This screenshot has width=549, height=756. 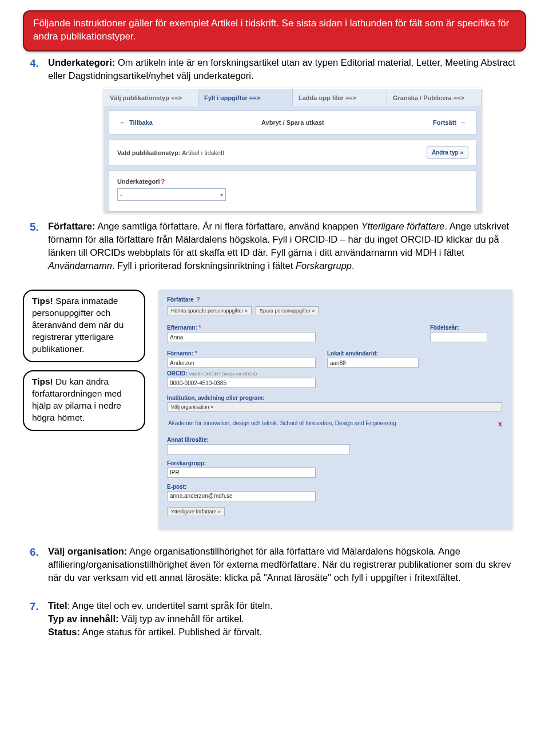 What do you see at coordinates (241, 496) in the screenshot?
I see `email-input` at bounding box center [241, 496].